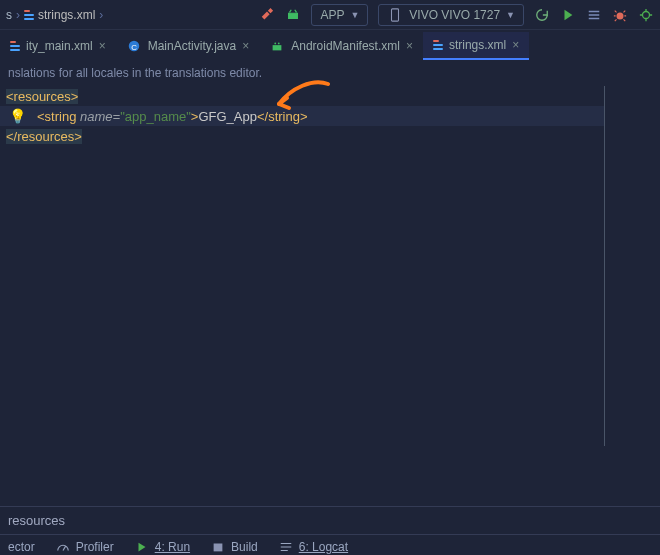  What do you see at coordinates (330, 520) in the screenshot?
I see `breadcrumb-bar: resources` at bounding box center [330, 520].